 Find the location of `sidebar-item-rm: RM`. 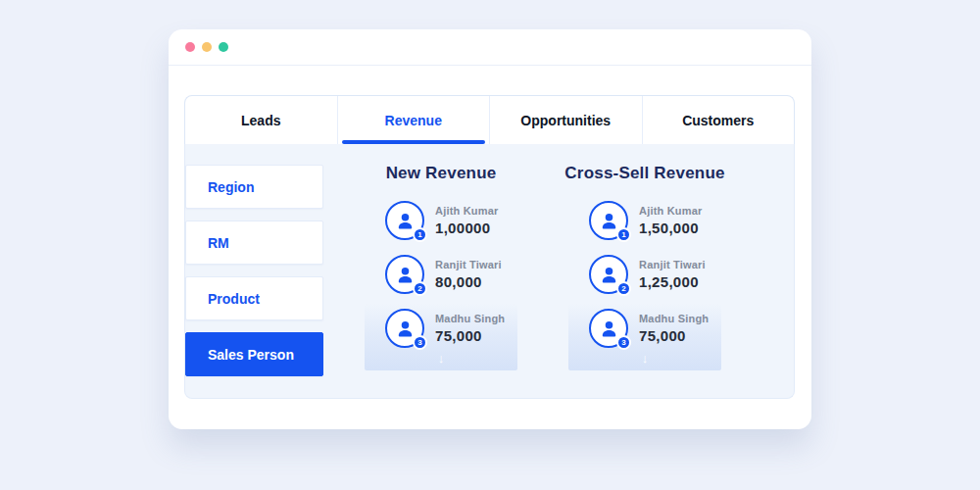

sidebar-item-rm: RM is located at coordinates (255, 243).